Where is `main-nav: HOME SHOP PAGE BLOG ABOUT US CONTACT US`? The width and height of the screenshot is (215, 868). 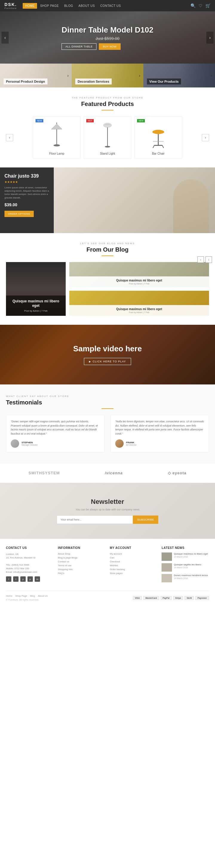
main-nav: HOME SHOP PAGE BLOG ABOUT US CONTACT US is located at coordinates (106, 6).